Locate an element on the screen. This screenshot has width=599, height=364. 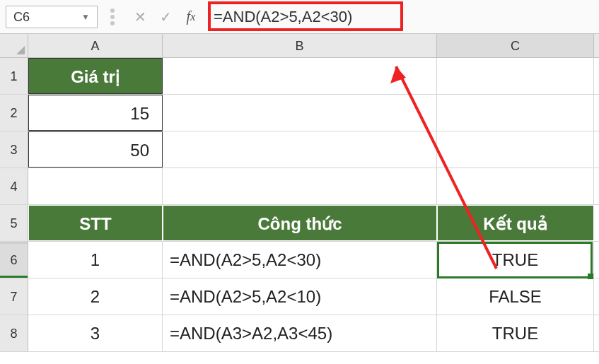
cell-C5: Kết quả is located at coordinates (516, 223).